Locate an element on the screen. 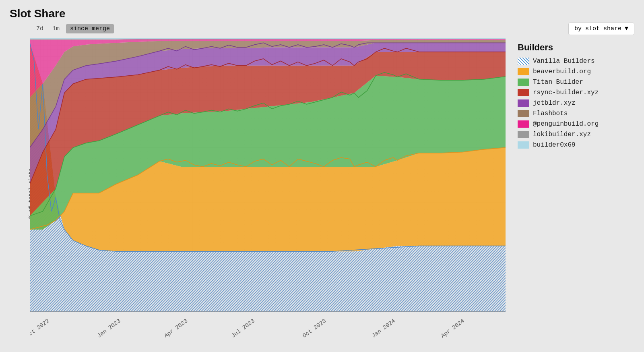 The height and width of the screenshot is (352, 644). svg-text: Oct 2023 is located at coordinates (314, 328).